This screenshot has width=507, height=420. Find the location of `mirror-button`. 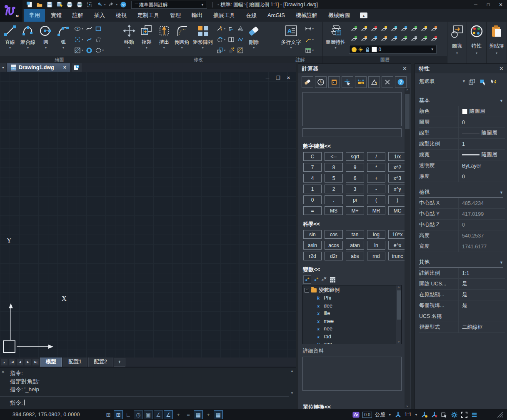

mirror-button is located at coordinates (240, 29).